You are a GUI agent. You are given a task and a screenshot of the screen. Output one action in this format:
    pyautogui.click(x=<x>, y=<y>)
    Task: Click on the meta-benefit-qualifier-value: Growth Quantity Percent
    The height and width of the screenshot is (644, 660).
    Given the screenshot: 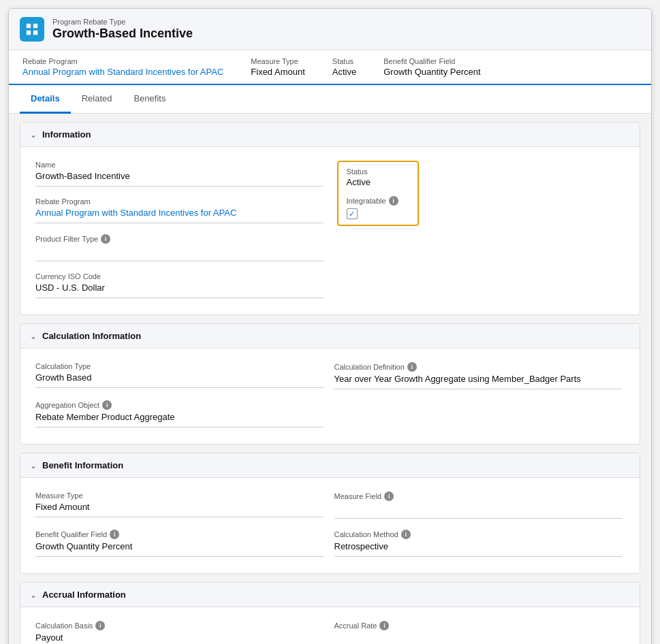 What is the action you would take?
    pyautogui.click(x=432, y=72)
    